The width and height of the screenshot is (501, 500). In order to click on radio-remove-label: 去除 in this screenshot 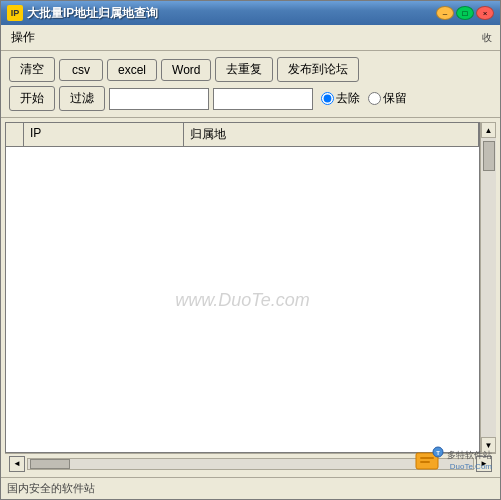, I will do `click(340, 98)`.